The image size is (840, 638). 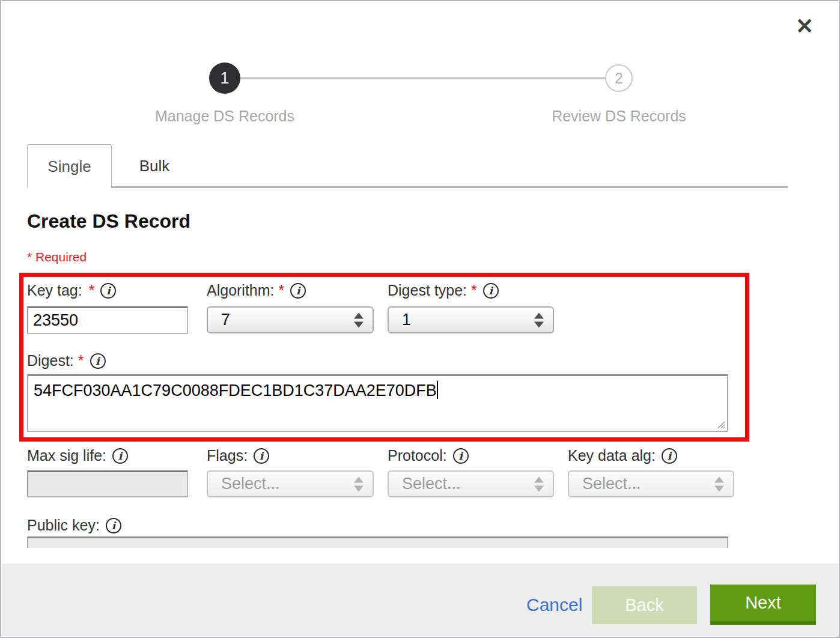 What do you see at coordinates (437, 390) in the screenshot?
I see `text-cursor` at bounding box center [437, 390].